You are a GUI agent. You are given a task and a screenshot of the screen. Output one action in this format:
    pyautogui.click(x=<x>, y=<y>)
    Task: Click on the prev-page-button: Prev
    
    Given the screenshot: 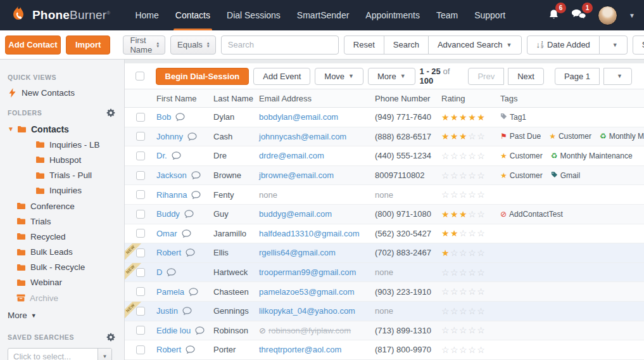 What is the action you would take?
    pyautogui.click(x=486, y=76)
    